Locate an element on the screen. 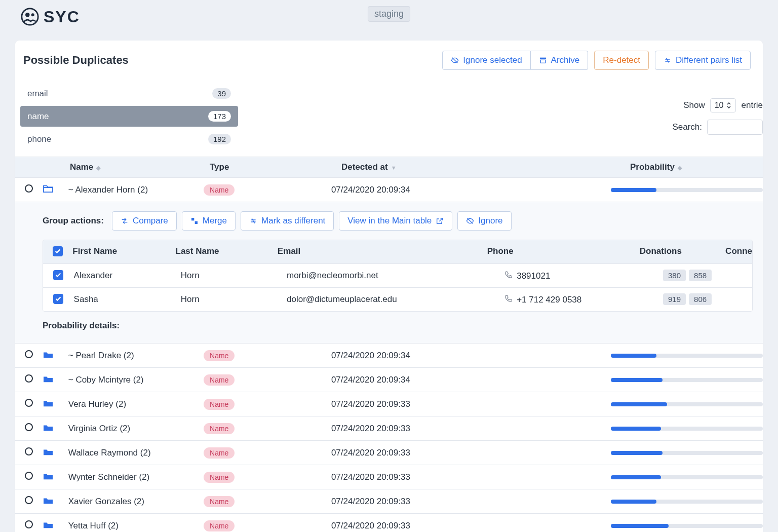 This screenshot has width=778, height=532. col-probability: Probability◆ is located at coordinates (696, 167).